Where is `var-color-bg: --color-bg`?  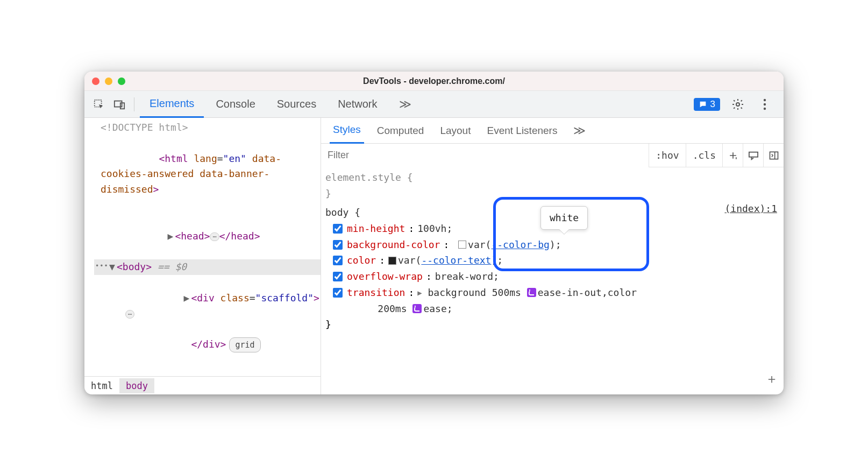 var-color-bg: --color-bg is located at coordinates (520, 244).